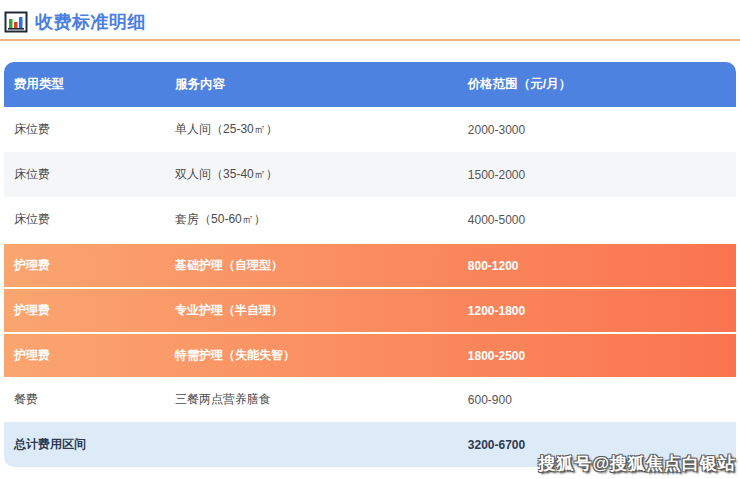 The height and width of the screenshot is (479, 740). I want to click on cell-fee-type: 总计费用区间, so click(84, 444).